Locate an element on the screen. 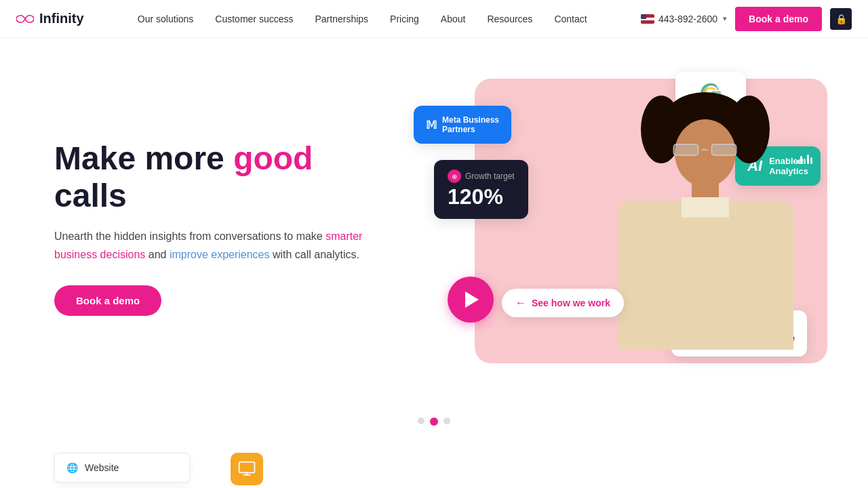 Image resolution: width=868 pixels, height=488 pixels. nav-pricing: Pricing is located at coordinates (404, 19).